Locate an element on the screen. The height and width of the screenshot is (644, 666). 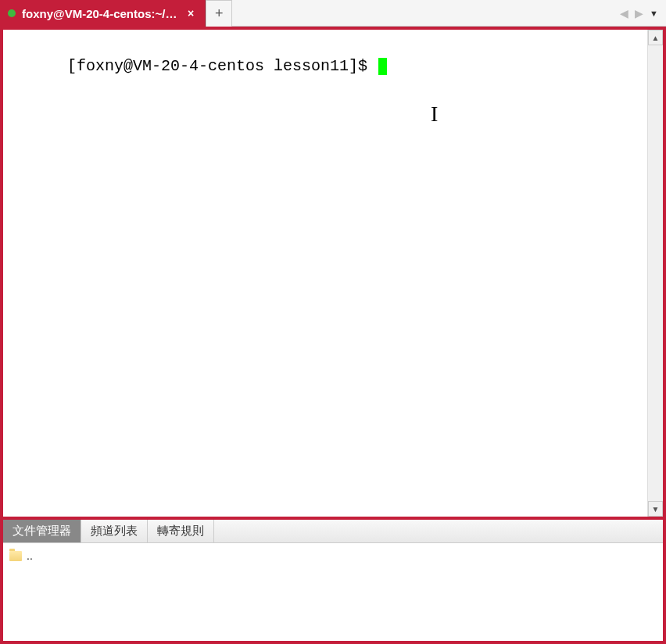
scroll-up-button: ▲ is located at coordinates (655, 38).